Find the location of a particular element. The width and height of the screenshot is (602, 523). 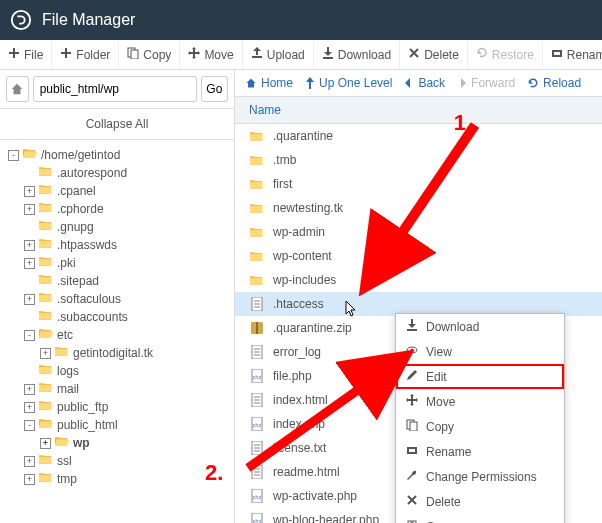

context-label: Rename is located at coordinates (448, 452).